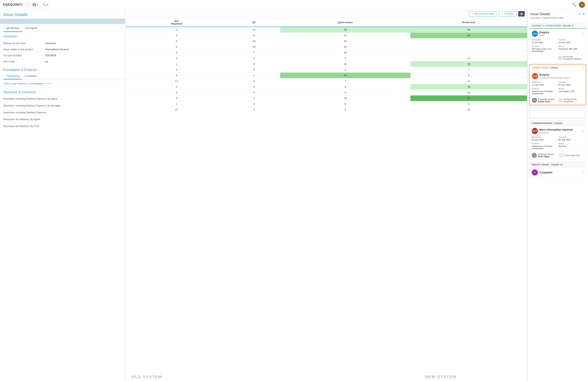  I want to click on right-panel-title-content: Issue Details ⤢ ✕ Insurance | Supplement…, so click(558, 16).